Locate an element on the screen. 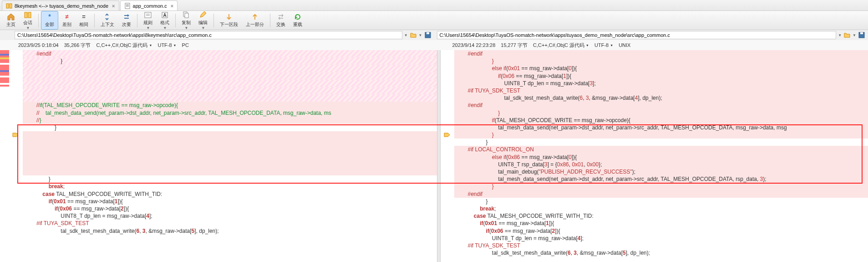 This screenshot has width=868, height=262. toolbar-label: 会话 is located at coordinates (28, 23).